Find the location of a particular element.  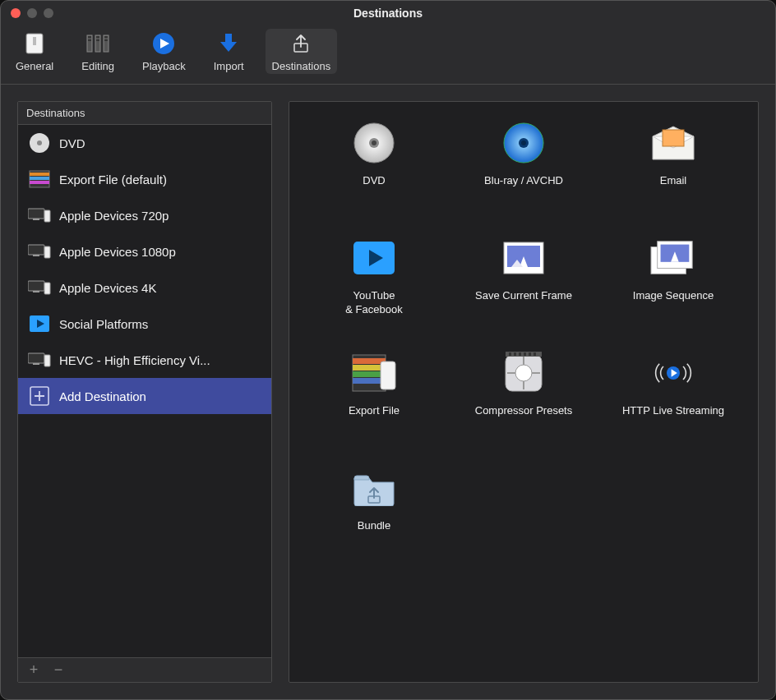

social-video-icon is located at coordinates (374, 258).